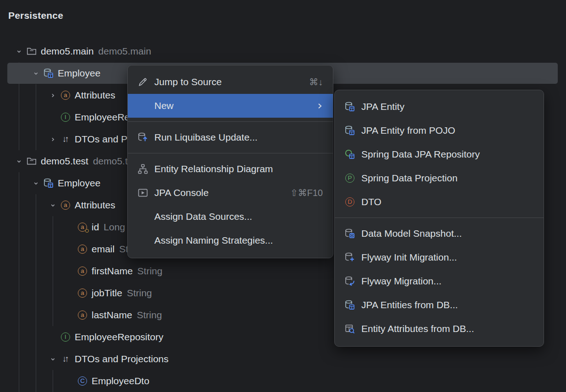 The image size is (566, 392). Describe the element at coordinates (230, 240) in the screenshot. I see `menu-item-assign-naming-strategies: Assign Naming Strategies...` at that location.